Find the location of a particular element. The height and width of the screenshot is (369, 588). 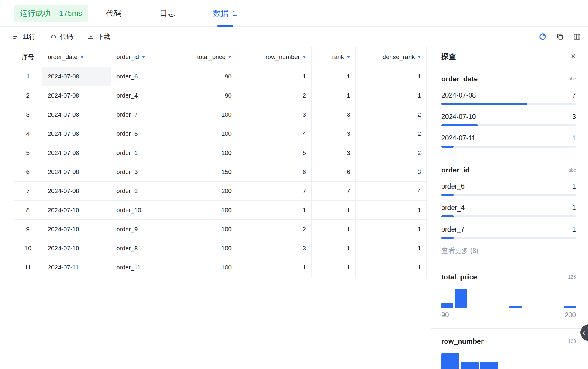

cell-seq: 1 is located at coordinates (28, 76).